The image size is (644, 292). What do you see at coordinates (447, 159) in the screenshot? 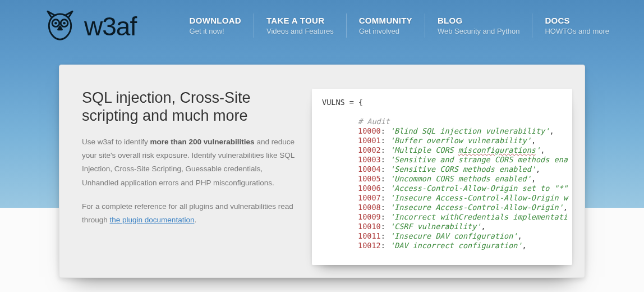
I see `code-line: 10003: 'Sensitive and strange CORS metho…` at bounding box center [447, 159].